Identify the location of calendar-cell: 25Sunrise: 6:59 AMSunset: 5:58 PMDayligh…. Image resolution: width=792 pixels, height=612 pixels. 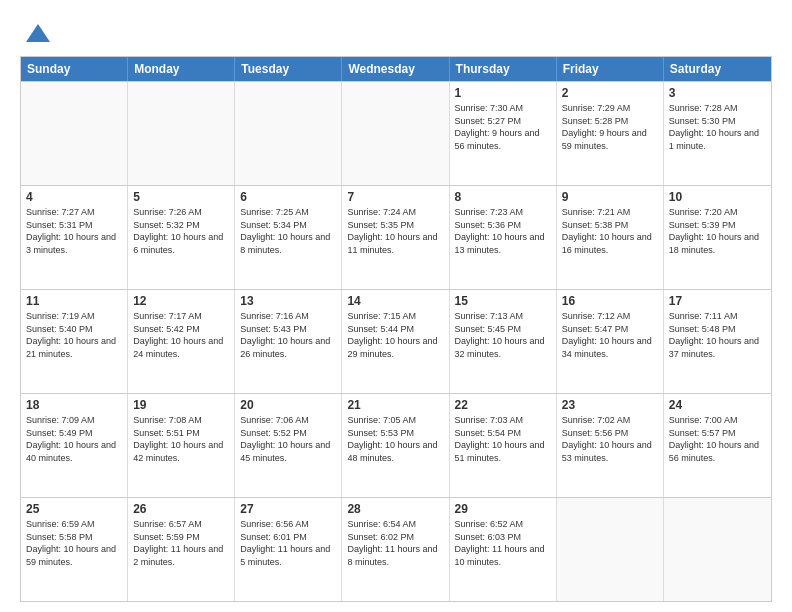
(74, 550).